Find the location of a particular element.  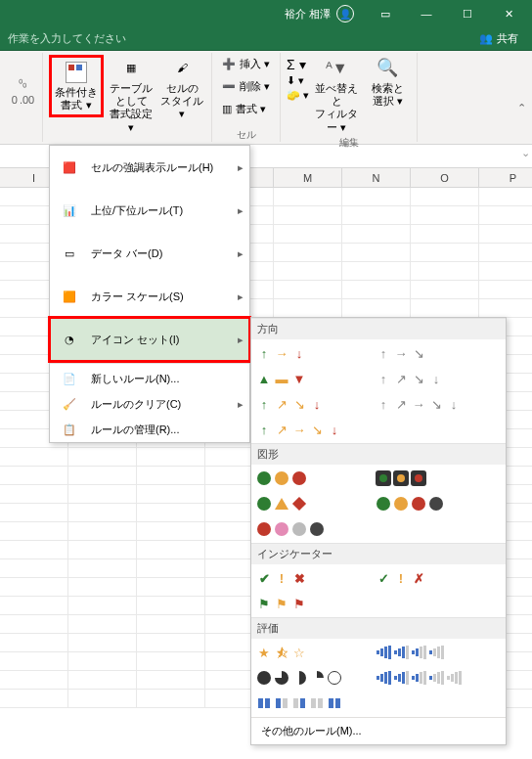

iconset-3-symbols: ✓!✗ is located at coordinates (427, 578).